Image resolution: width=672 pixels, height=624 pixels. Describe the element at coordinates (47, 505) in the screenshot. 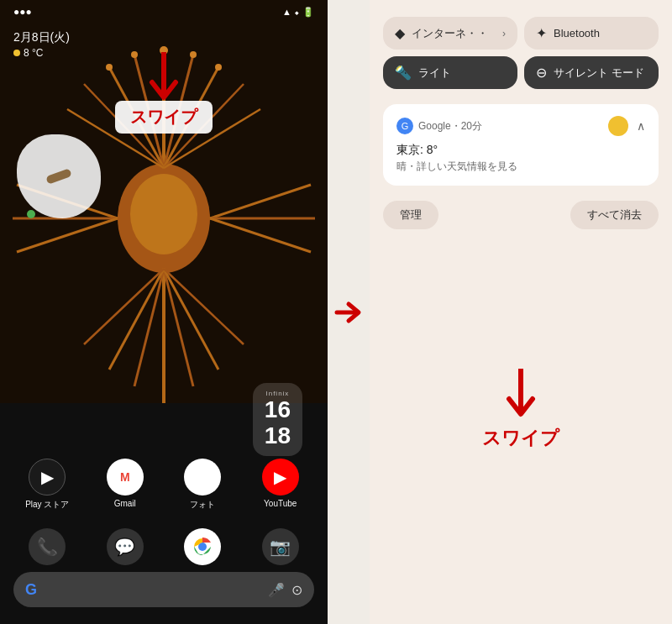

I see `app-label-play: Play ストア` at that location.